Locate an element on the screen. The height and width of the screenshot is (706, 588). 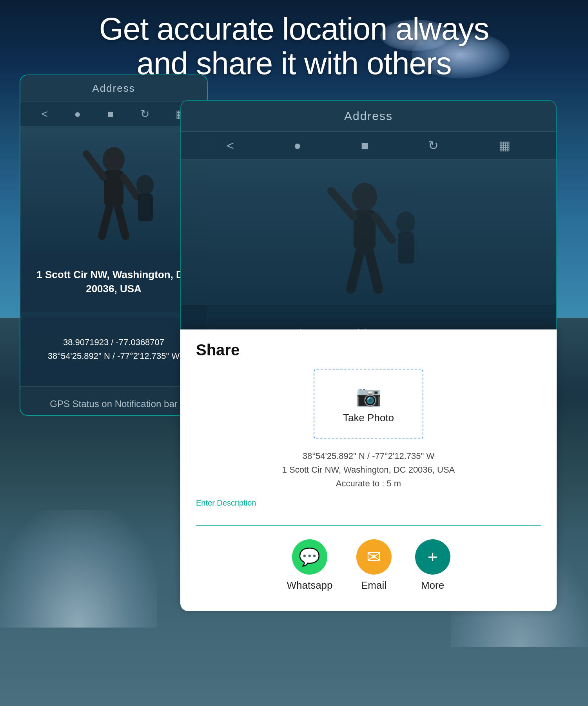
front-pin-icon: ● is located at coordinates (297, 146).